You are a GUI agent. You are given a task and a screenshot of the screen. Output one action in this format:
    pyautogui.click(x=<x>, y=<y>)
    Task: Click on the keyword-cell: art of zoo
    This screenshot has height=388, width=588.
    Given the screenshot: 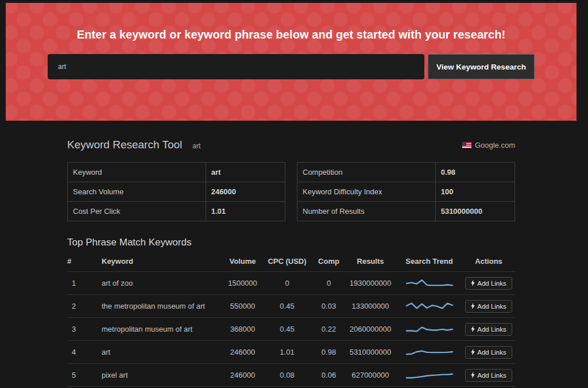 What is the action you would take?
    pyautogui.click(x=163, y=283)
    